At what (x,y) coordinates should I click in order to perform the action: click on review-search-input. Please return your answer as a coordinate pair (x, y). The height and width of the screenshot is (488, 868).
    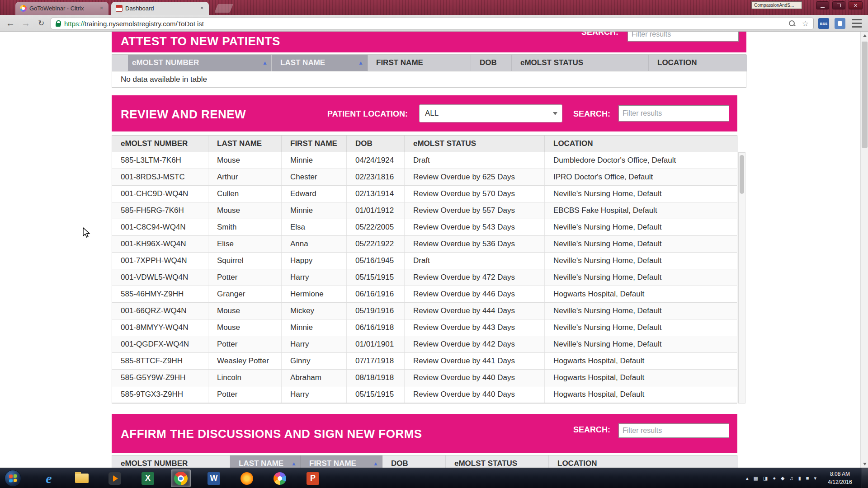
    Looking at the image, I should click on (674, 113).